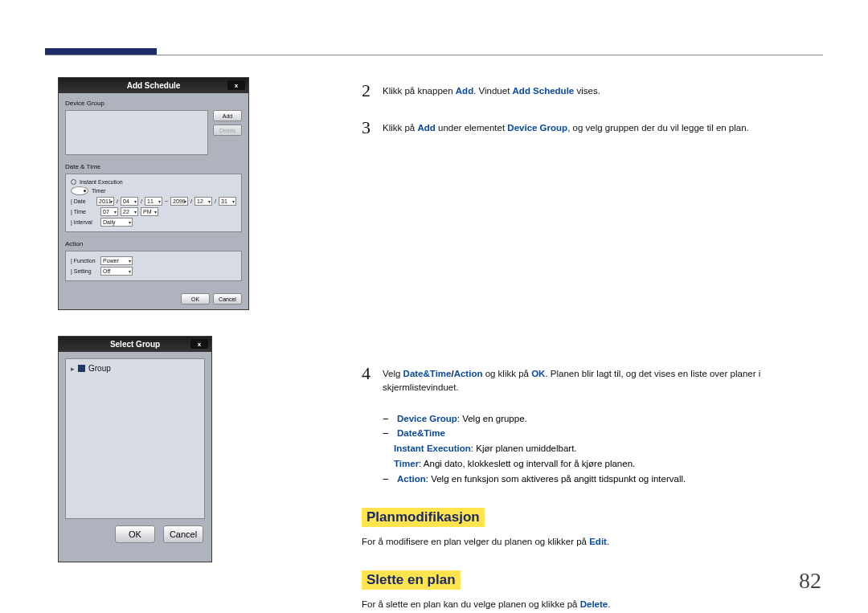 The width and height of the screenshot is (868, 613). I want to click on device-group-listbox, so click(137, 133).